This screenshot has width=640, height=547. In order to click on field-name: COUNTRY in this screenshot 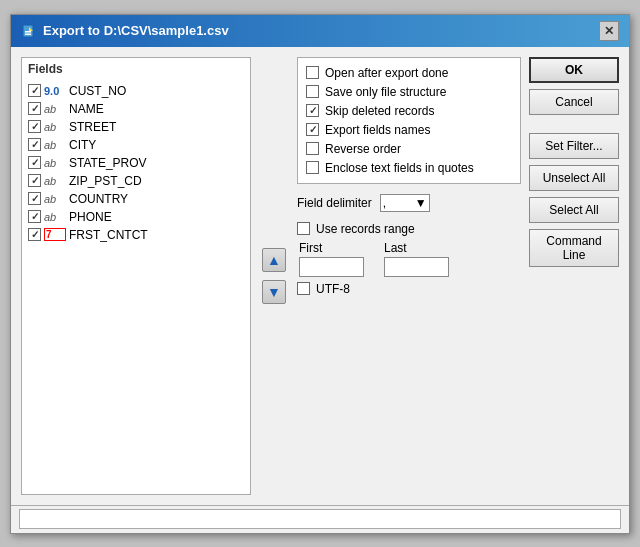, I will do `click(98, 199)`.